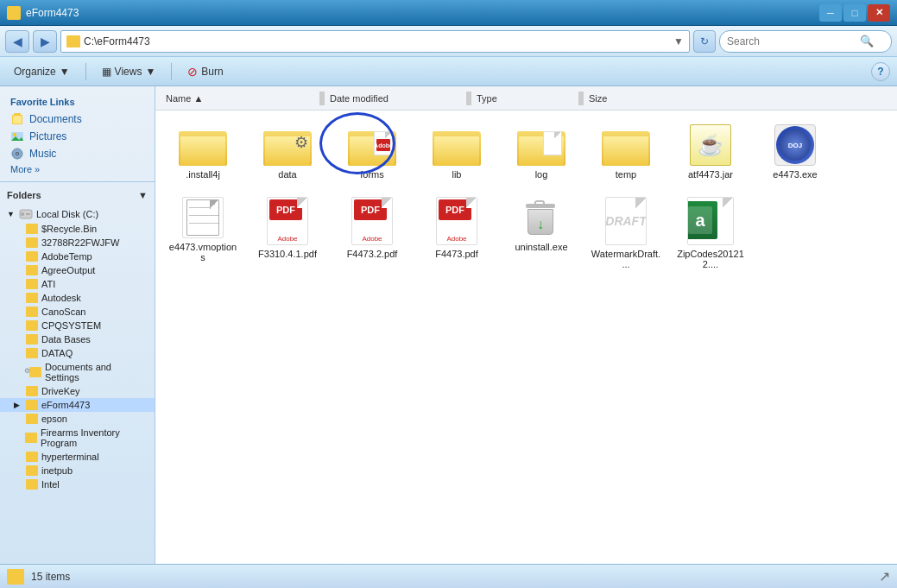 This screenshot has height=588, width=897. I want to click on folder-item-forms: Adobe forms, so click(372, 152).